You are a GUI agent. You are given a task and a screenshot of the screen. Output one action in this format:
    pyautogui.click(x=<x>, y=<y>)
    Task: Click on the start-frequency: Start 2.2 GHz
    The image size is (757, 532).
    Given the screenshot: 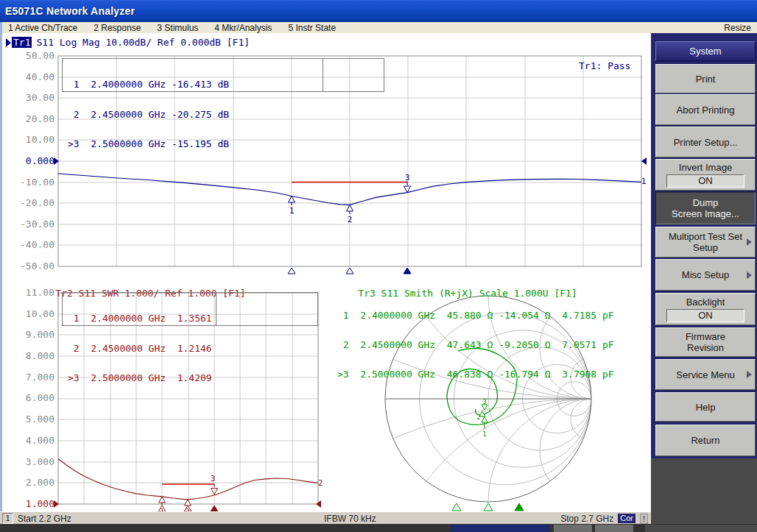 What is the action you would take?
    pyautogui.click(x=44, y=519)
    